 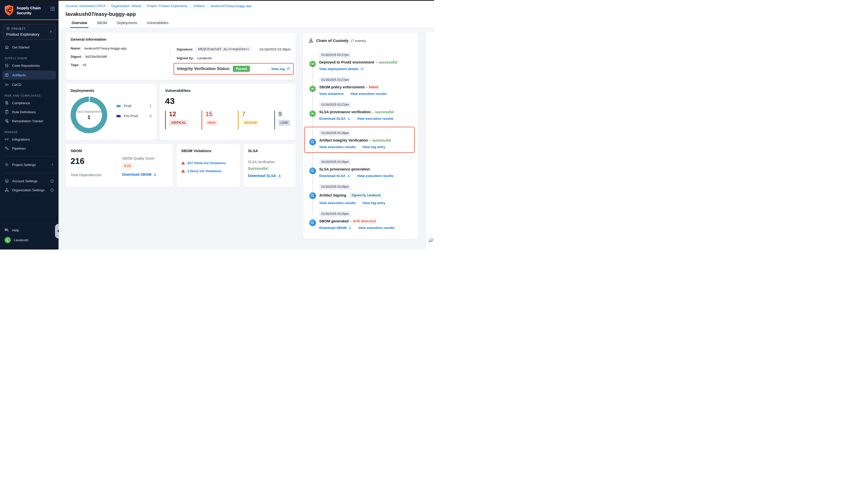 What do you see at coordinates (119, 151) in the screenshot?
I see `card-title: SBOM` at bounding box center [119, 151].